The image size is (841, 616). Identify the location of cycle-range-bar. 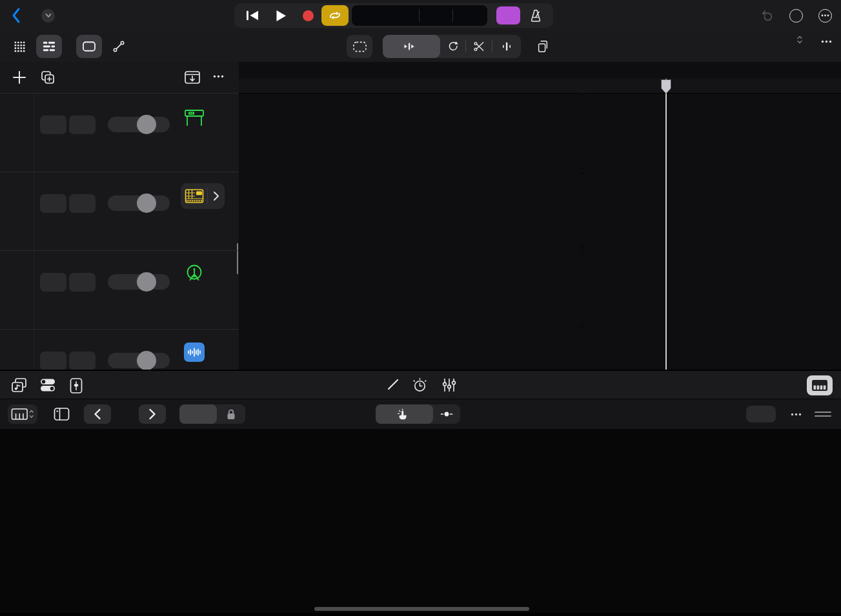
(540, 70).